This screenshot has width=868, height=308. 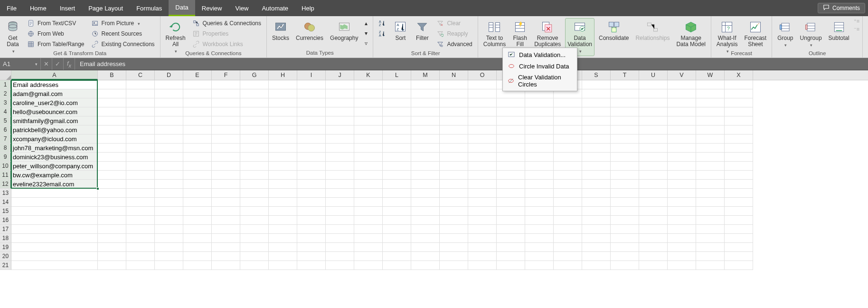 I want to click on column-header: L, so click(x=397, y=75).